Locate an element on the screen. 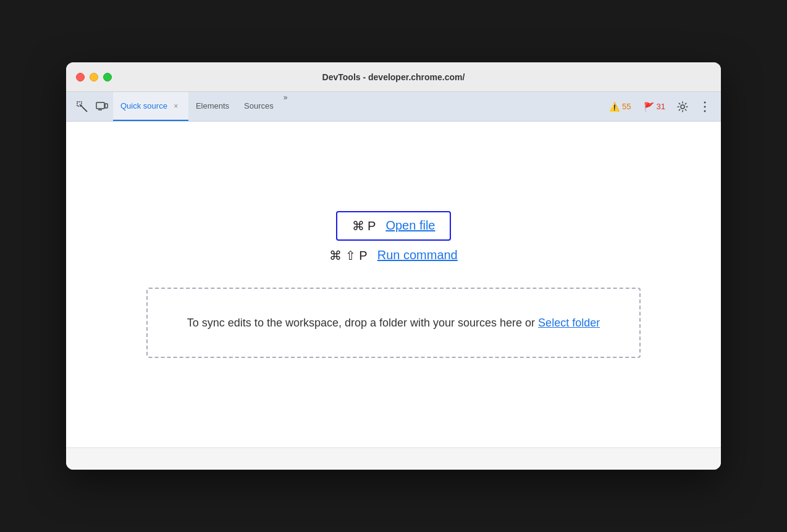 The width and height of the screenshot is (787, 532). tab-elements: Elements is located at coordinates (213, 106).